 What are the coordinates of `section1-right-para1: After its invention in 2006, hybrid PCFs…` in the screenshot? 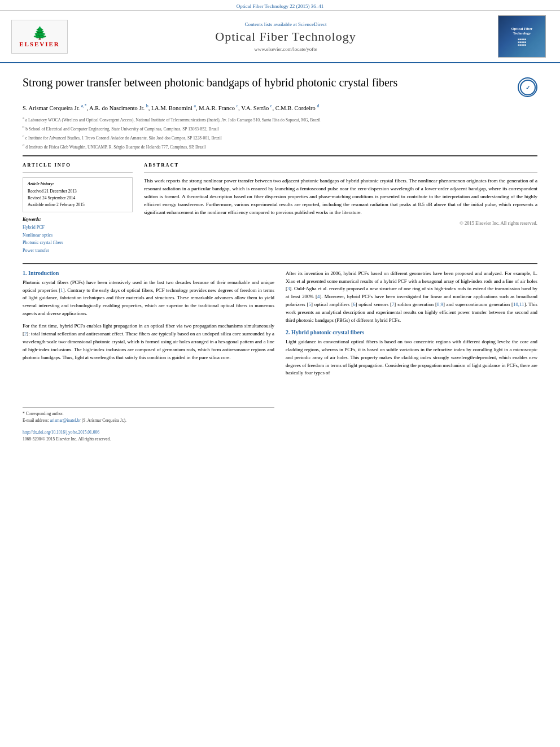 It's located at (412, 297).